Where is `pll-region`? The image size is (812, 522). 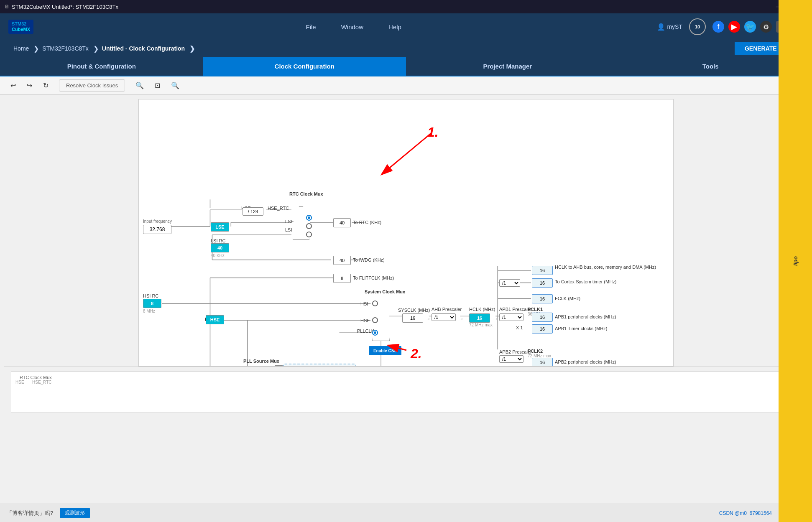
pll-region is located at coordinates (319, 365).